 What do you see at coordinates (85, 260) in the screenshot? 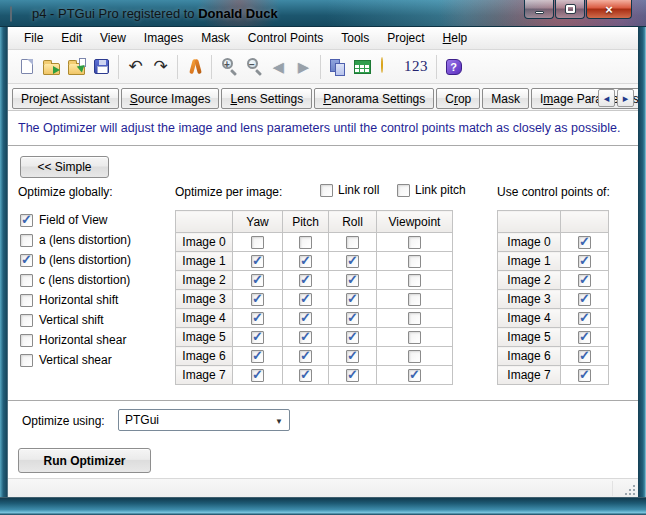
I see `option-label: b (lens distortion)` at bounding box center [85, 260].